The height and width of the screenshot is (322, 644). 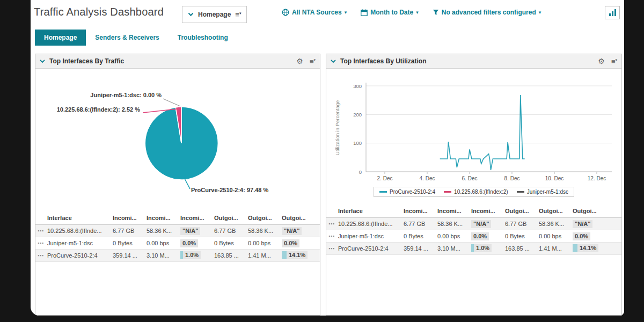 What do you see at coordinates (427, 178) in the screenshot?
I see `x-tick-label: 4. Dec` at bounding box center [427, 178].